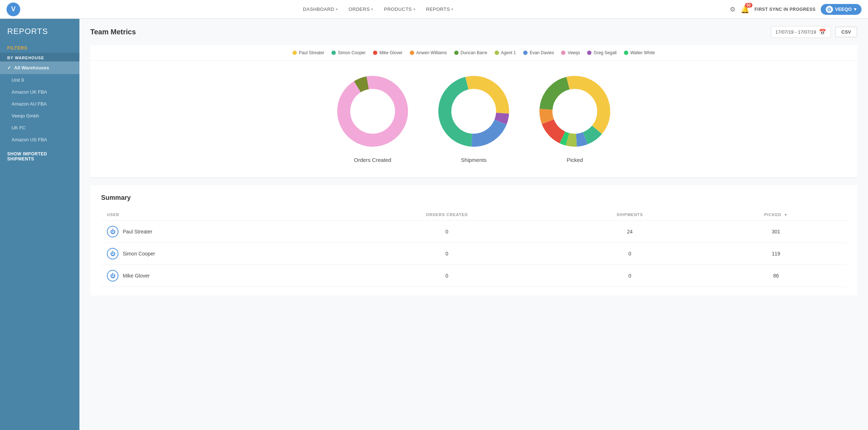 This screenshot has width=868, height=430. Describe the element at coordinates (843, 9) in the screenshot. I see `user-label: VEEQO` at that location.